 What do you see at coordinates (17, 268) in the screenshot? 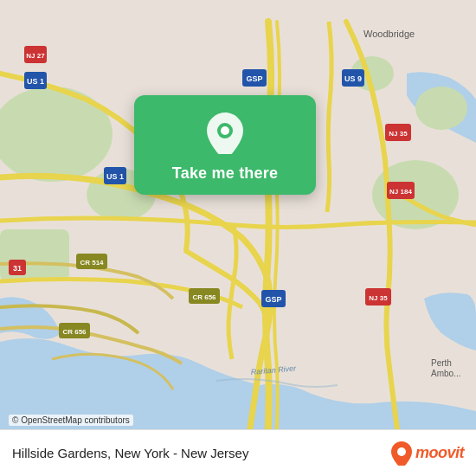
I see `svg-text: 31` at bounding box center [17, 268].